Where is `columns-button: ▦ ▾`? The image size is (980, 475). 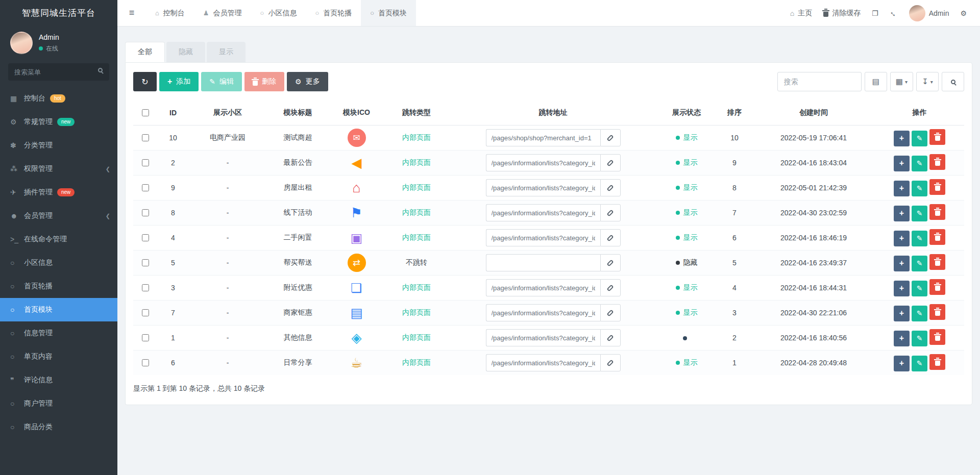
columns-button: ▦ ▾ is located at coordinates (901, 82).